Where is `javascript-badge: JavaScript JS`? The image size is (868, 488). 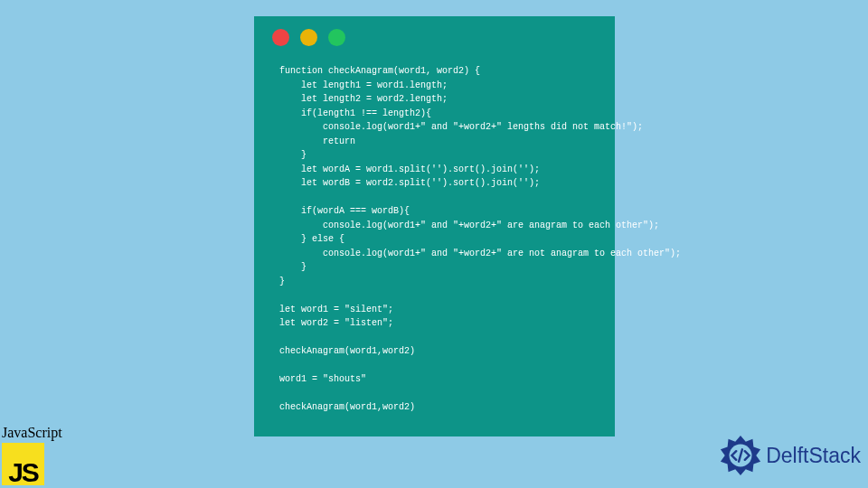 javascript-badge: JavaScript JS is located at coordinates (42, 455).